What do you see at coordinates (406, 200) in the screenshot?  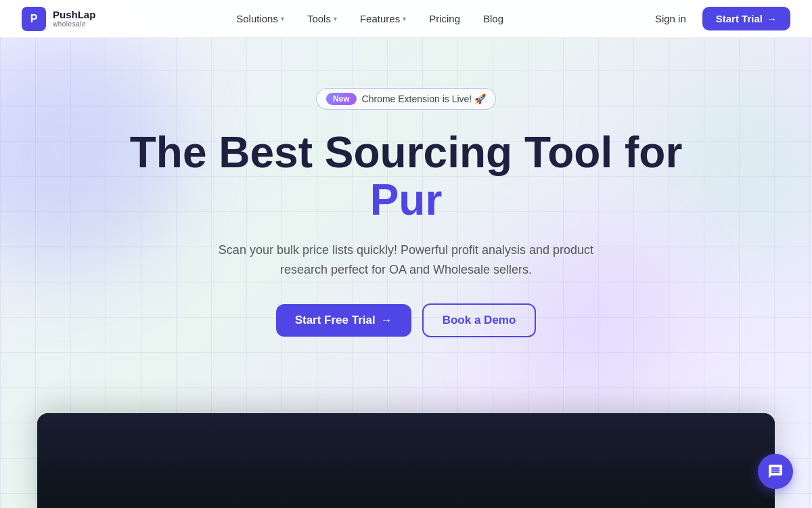 I see `hero-title-accent: Pur` at bounding box center [406, 200].